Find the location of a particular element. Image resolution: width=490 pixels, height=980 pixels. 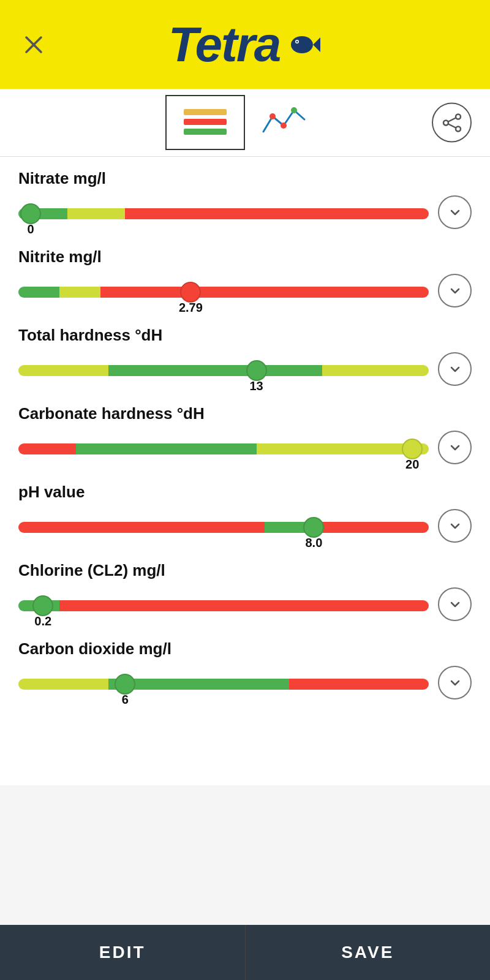

share-button is located at coordinates (452, 123).